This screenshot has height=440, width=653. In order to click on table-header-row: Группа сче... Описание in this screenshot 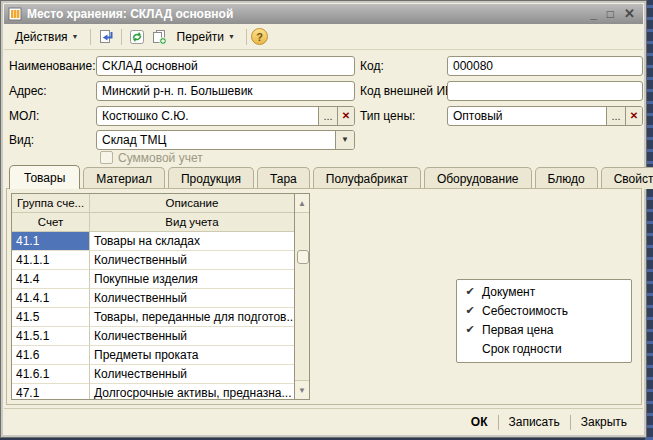, I will do `click(153, 204)`.